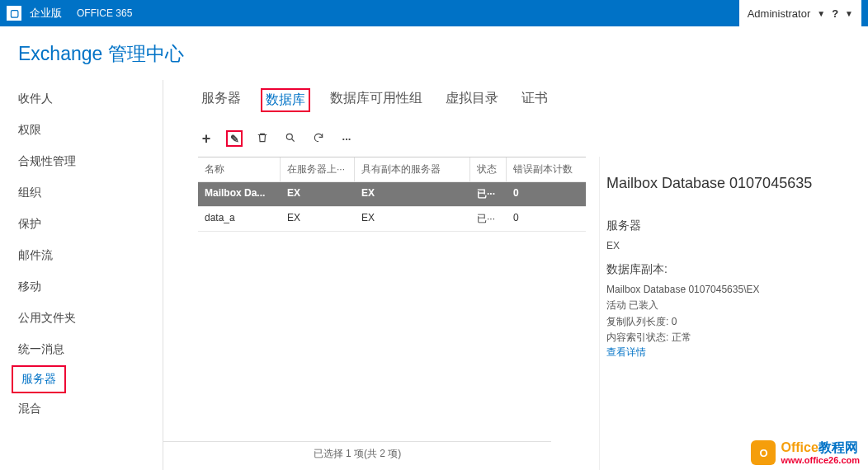 The width and height of the screenshot is (868, 470). I want to click on sidebar-item-permissions: 权限, so click(81, 130).